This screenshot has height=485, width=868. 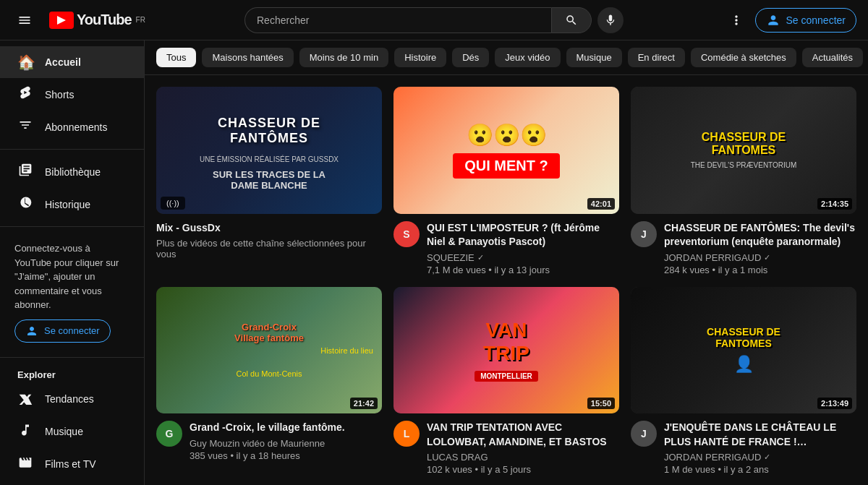 What do you see at coordinates (407, 434) in the screenshot?
I see `avatar-v5: L` at bounding box center [407, 434].